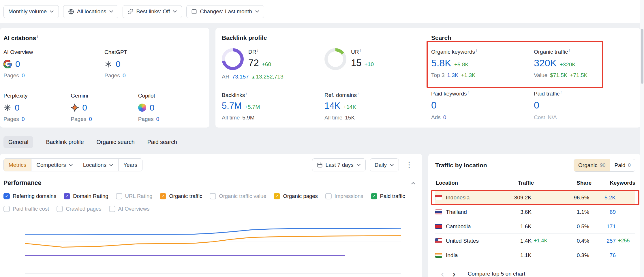 This screenshot has width=644, height=277. Describe the element at coordinates (152, 108) in the screenshot. I see `copilot-count: 0` at that location.